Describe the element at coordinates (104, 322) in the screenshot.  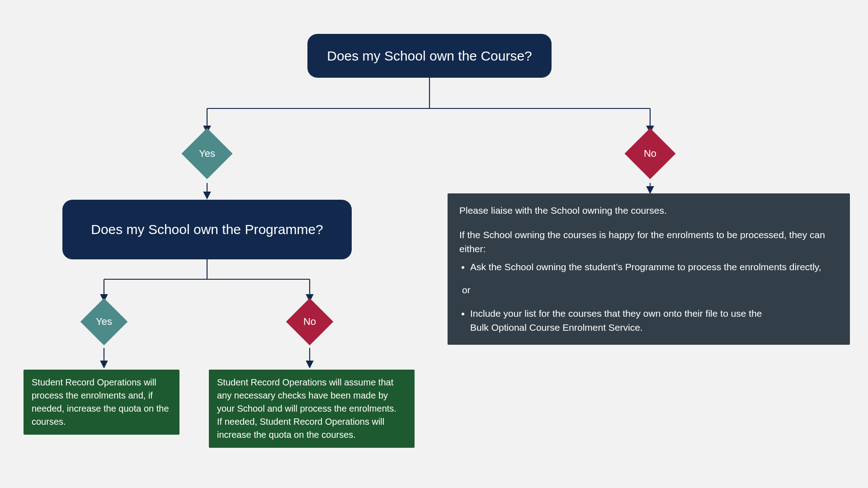
I see `decision-yes-programme: Yes` at that location.